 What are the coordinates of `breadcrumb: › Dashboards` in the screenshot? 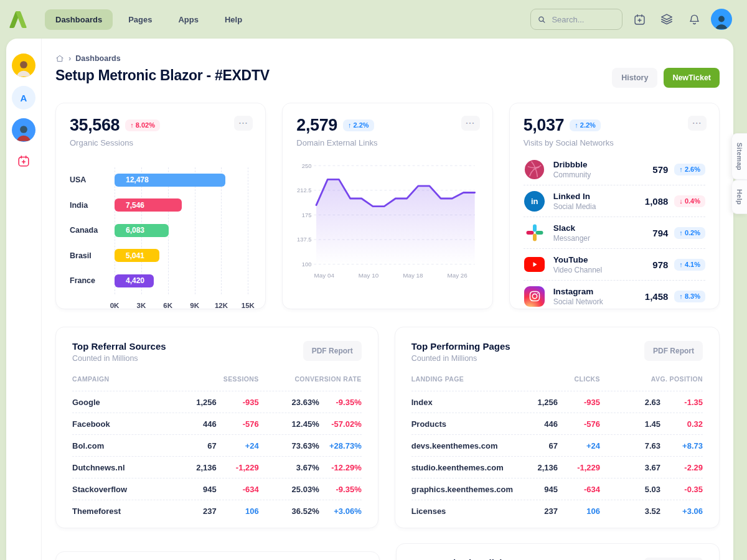 It's located at (387, 58).